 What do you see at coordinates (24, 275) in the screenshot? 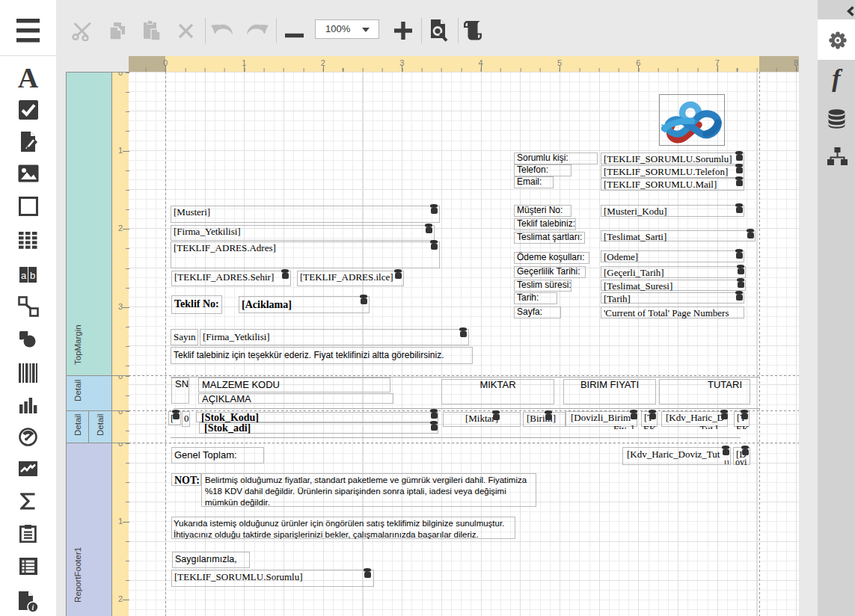
I see `svg-text: a` at bounding box center [24, 275].